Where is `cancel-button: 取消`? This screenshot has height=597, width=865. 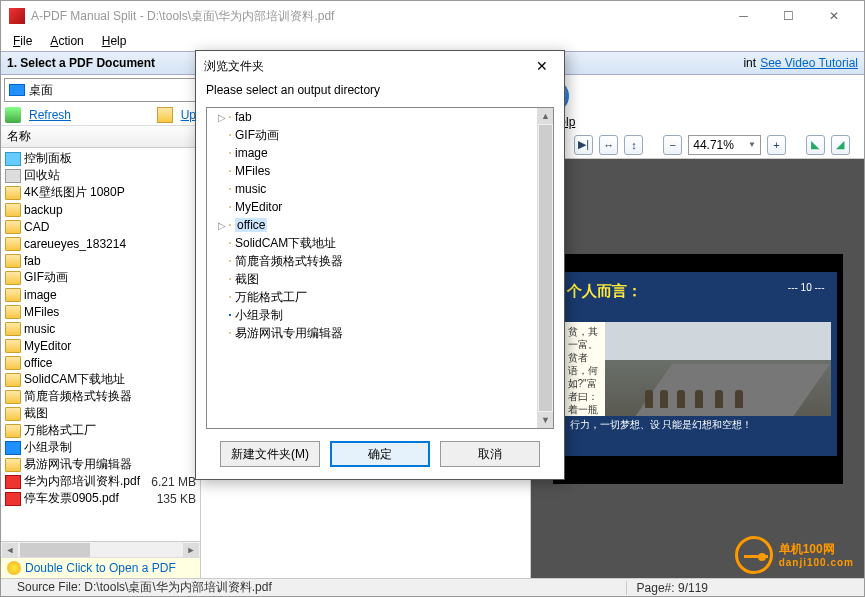
cancel-button: 取消 is located at coordinates (490, 454).